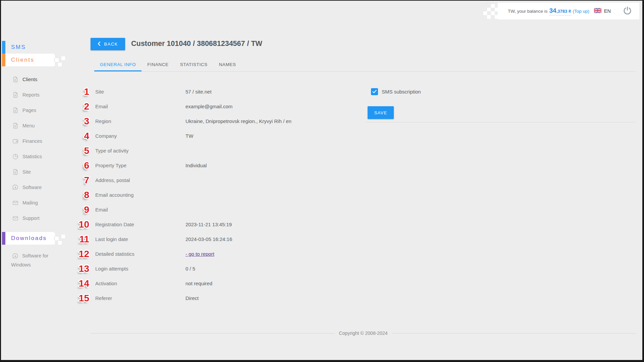 The width and height of the screenshot is (644, 362). What do you see at coordinates (83, 269) in the screenshot?
I see `annotation-number-badge: 13` at bounding box center [83, 269].